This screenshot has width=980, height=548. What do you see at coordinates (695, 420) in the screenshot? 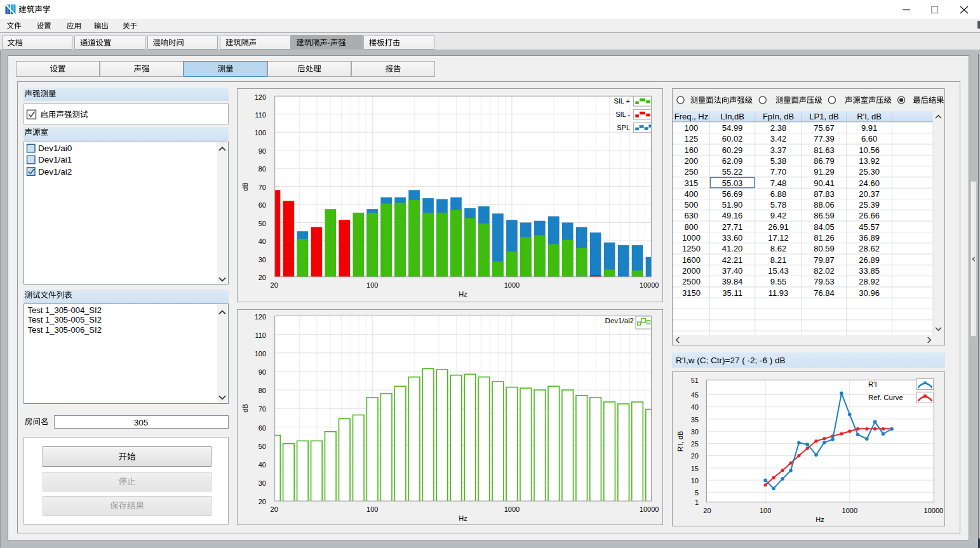
I see `svg-text: 35` at bounding box center [695, 420].